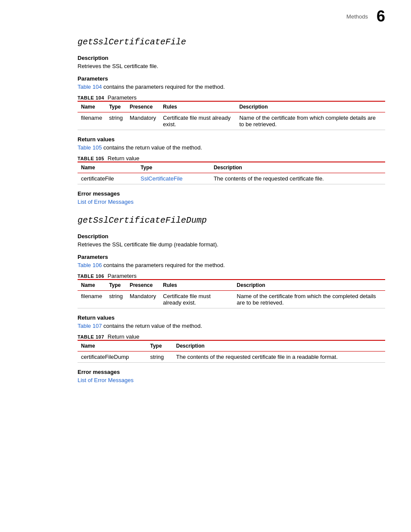 Image resolution: width=411 pixels, height=532 pixels. What do you see at coordinates (231, 245) in the screenshot?
I see `description-text-2: Retrieves the SSL certificate file dump …` at bounding box center [231, 245].